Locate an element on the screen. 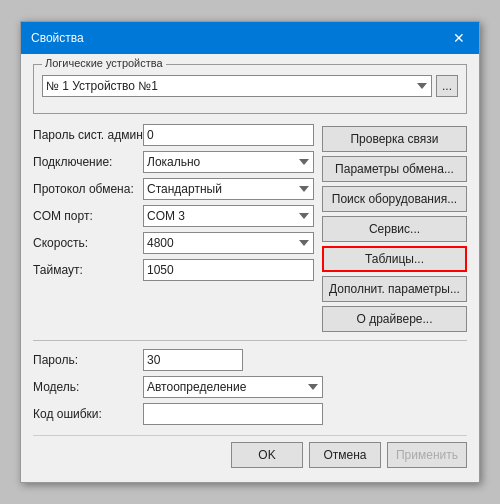 The image size is (500, 504). connection-row: Подключение: Локально is located at coordinates (174, 162).